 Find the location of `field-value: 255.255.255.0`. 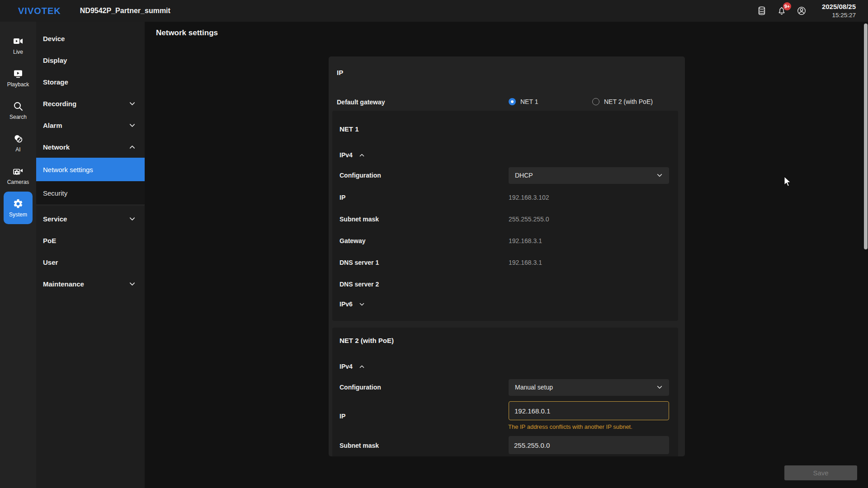

field-value: 255.255.255.0 is located at coordinates (529, 219).